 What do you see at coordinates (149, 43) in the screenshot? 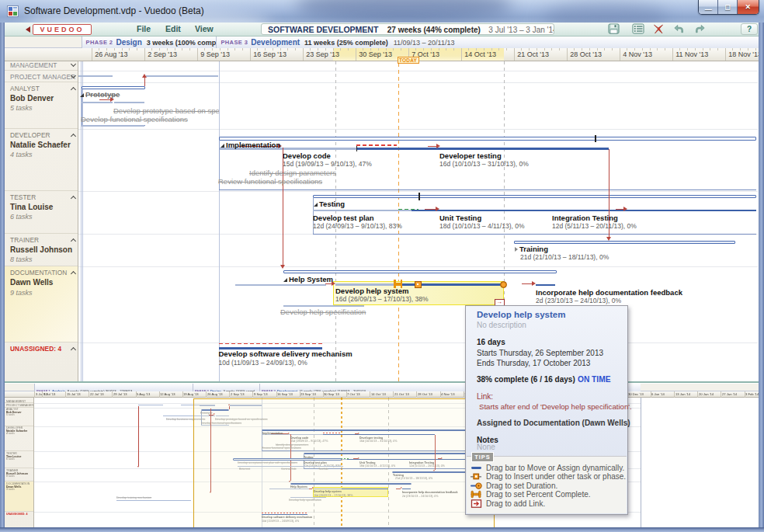
I see `phase-segment-2: PHASE 2Design3 weeks (100% compl...` at bounding box center [149, 43].